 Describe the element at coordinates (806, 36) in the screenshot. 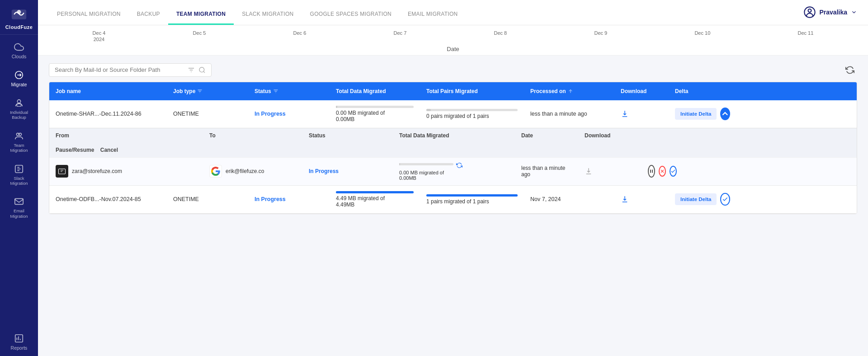

I see `date-label-8: Dec 11` at that location.